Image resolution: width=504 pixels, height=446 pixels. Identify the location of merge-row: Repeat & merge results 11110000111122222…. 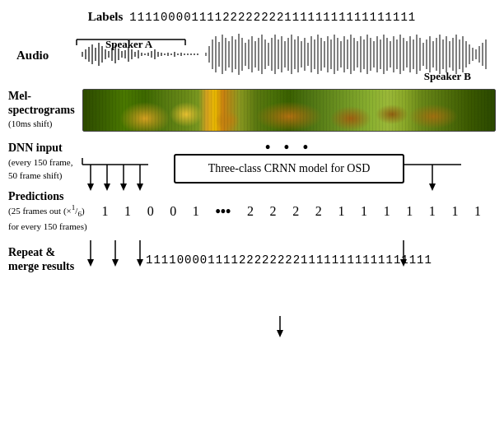
(252, 260).